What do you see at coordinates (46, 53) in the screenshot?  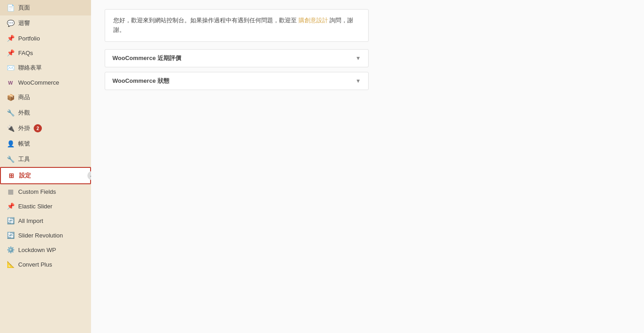 I see `sidebar-item-faqs: 📌 FAQs` at bounding box center [46, 53].